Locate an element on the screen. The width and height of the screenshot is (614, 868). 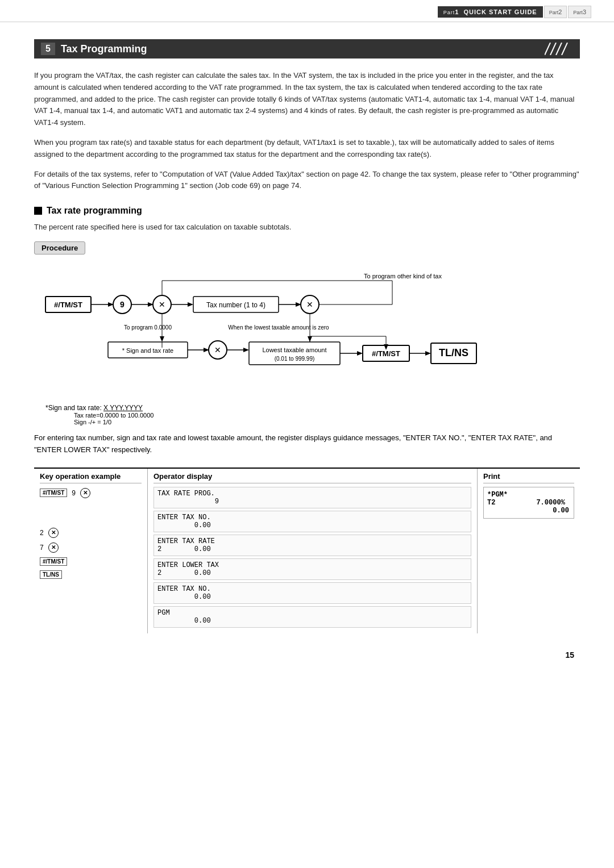
header-part3: Part3 is located at coordinates (580, 12).